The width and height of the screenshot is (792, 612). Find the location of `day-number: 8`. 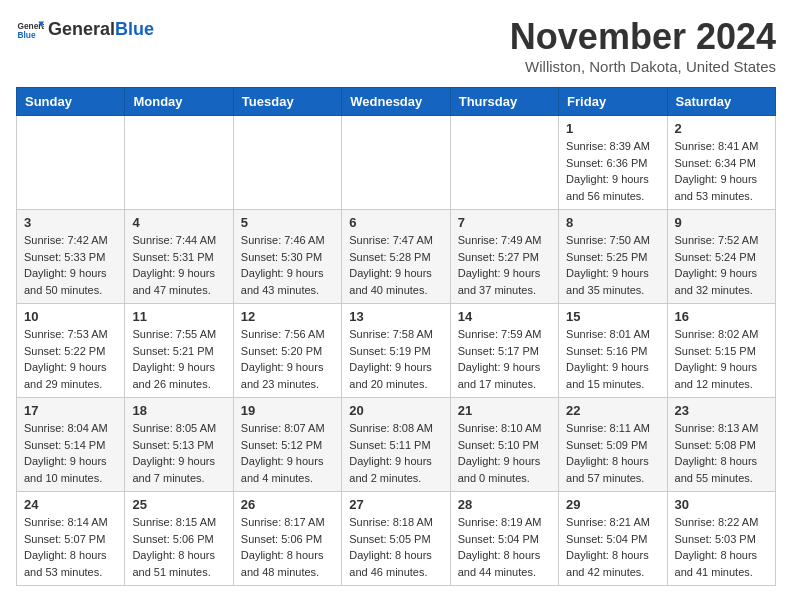

day-number: 8 is located at coordinates (612, 222).